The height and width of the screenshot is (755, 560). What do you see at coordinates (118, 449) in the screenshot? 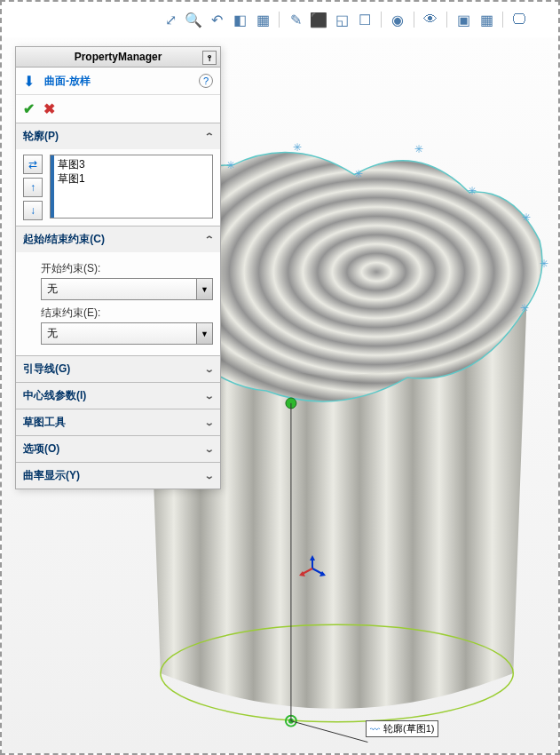
I see `options-section: 选项(O) ⌄` at bounding box center [118, 449].